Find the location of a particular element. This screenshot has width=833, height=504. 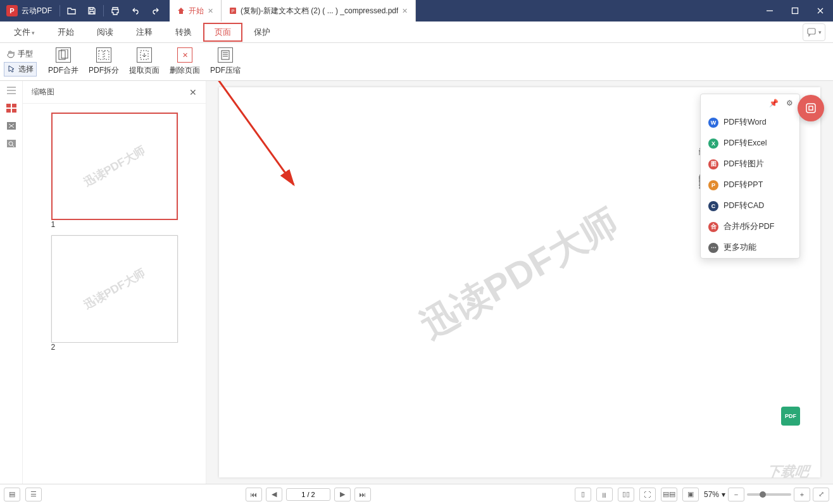

menu-annotate: 注释 is located at coordinates (144, 32).